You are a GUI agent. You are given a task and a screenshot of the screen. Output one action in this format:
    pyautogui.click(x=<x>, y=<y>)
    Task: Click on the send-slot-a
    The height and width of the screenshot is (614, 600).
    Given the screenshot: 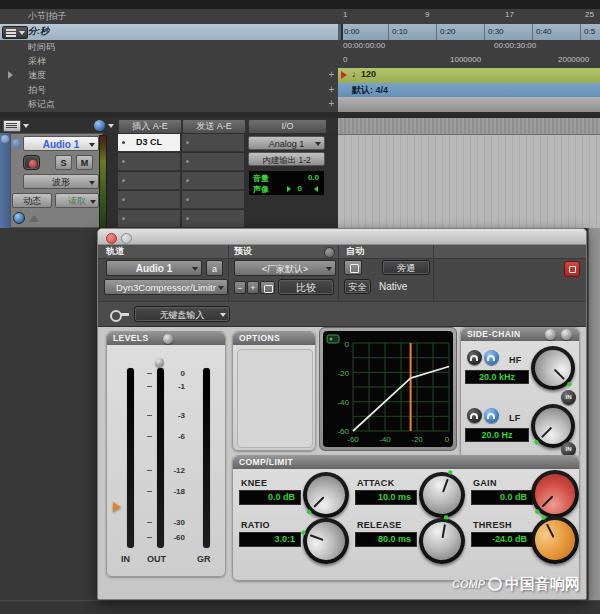 What is the action you would take?
    pyautogui.click(x=213, y=143)
    